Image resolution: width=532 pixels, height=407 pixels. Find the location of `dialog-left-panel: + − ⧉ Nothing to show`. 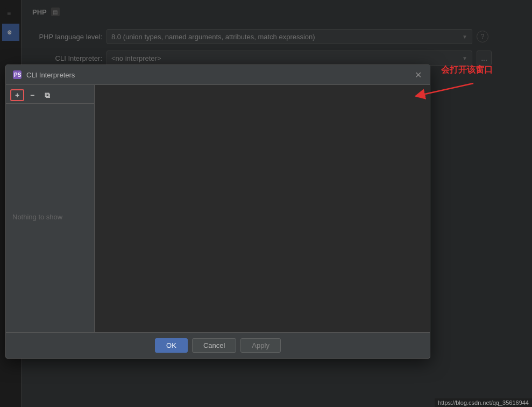

dialog-left-panel: + − ⧉ Nothing to show is located at coordinates (51, 209).